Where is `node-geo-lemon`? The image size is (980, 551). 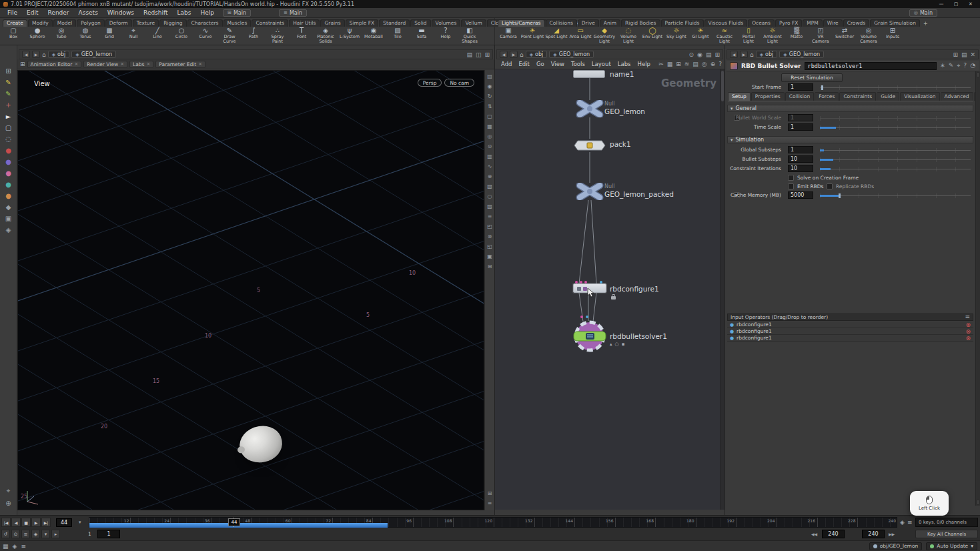 node-geo-lemon is located at coordinates (590, 109).